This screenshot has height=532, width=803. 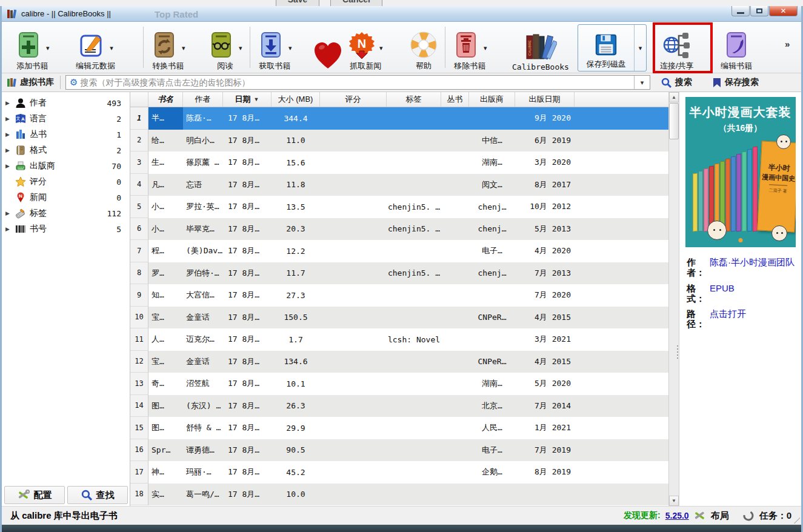 I want to click on table-row: 8 罗… 罗伯特·… 17 8月… 11.7 chenjin5. … chenj…, so click(x=399, y=274).